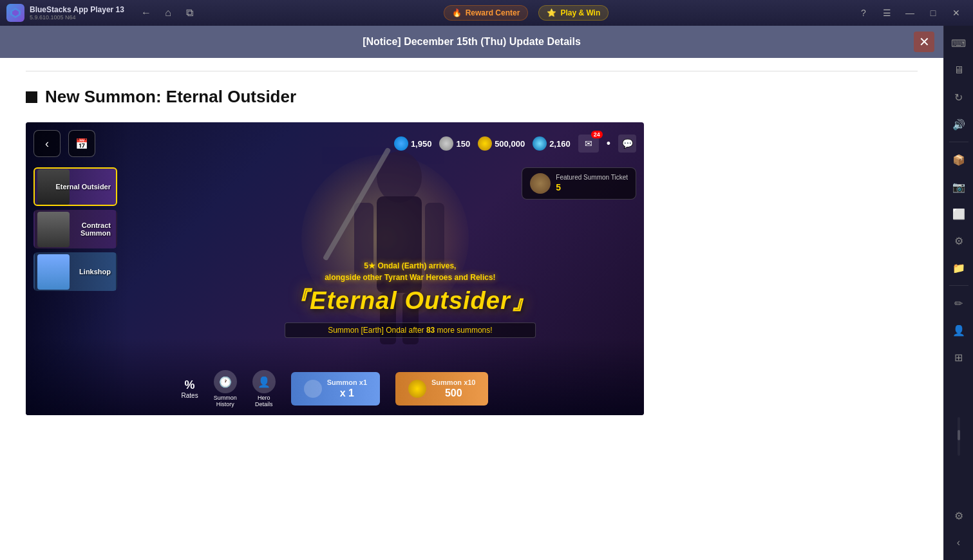 This screenshot has height=560, width=973. I want to click on rates-percent: %, so click(190, 385).